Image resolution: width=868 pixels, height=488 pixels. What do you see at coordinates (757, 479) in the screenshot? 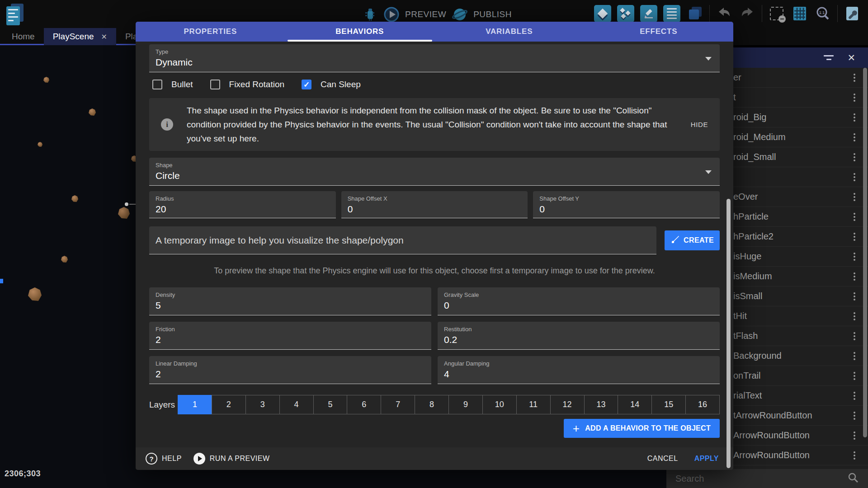
I see `objects-search-input` at bounding box center [757, 479].